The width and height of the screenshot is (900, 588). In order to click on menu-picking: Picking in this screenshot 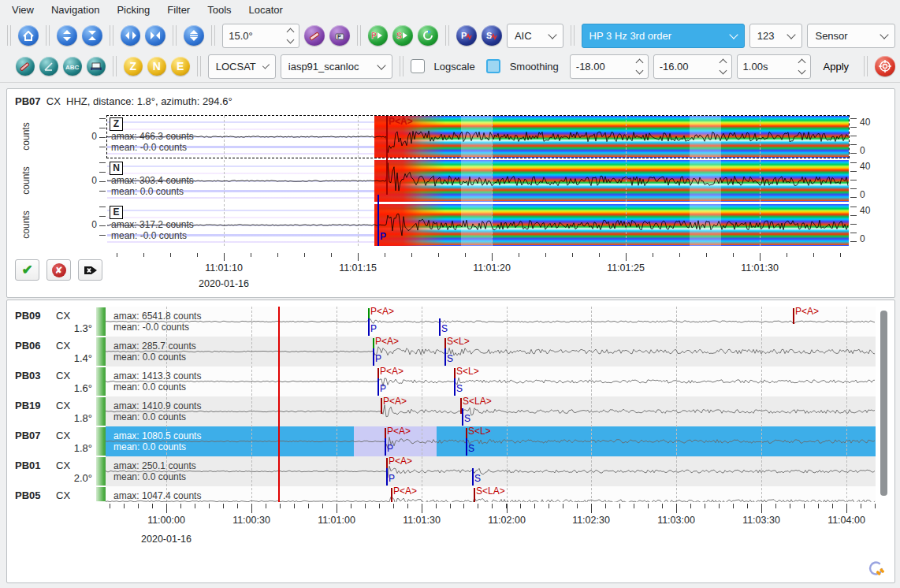, I will do `click(133, 9)`.